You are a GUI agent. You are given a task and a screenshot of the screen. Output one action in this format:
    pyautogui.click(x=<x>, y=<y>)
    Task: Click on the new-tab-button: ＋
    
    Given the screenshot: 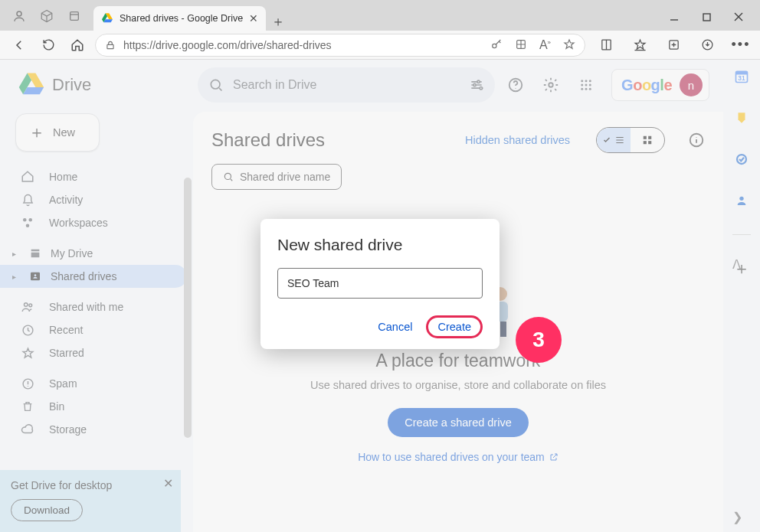 What is the action you would take?
    pyautogui.click(x=278, y=21)
    